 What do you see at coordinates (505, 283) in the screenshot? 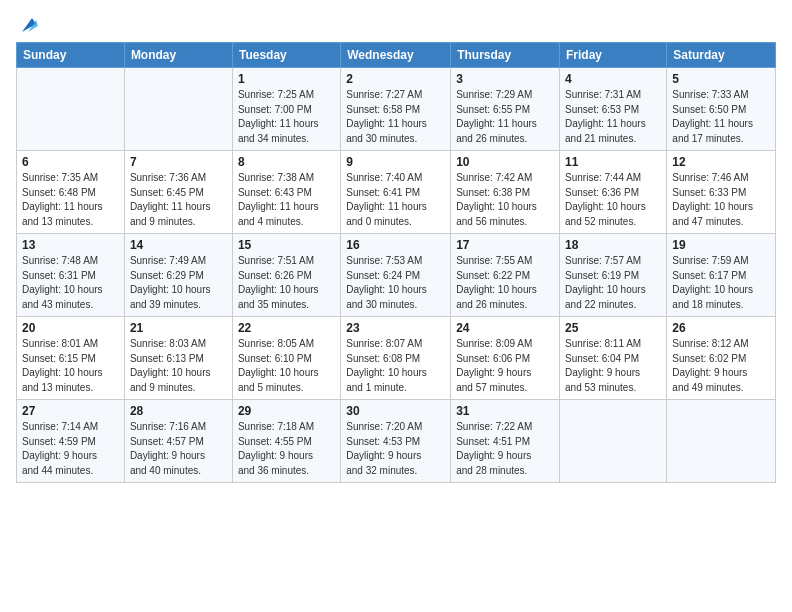
I see `day-info: Sunrise: 7:55 AM Sunset: 6:22 PM Dayligh…` at bounding box center [505, 283].